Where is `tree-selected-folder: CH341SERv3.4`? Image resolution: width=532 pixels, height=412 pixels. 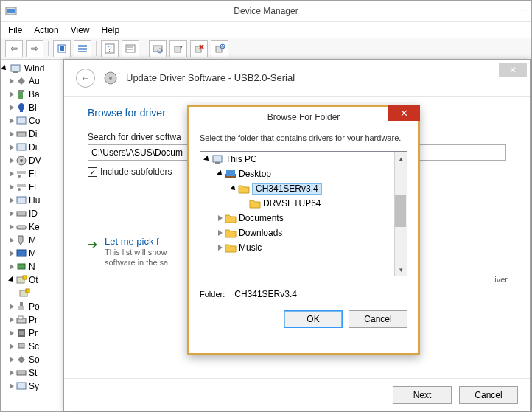
tree-selected-folder: CH341SERv3.4 is located at coordinates (287, 189).